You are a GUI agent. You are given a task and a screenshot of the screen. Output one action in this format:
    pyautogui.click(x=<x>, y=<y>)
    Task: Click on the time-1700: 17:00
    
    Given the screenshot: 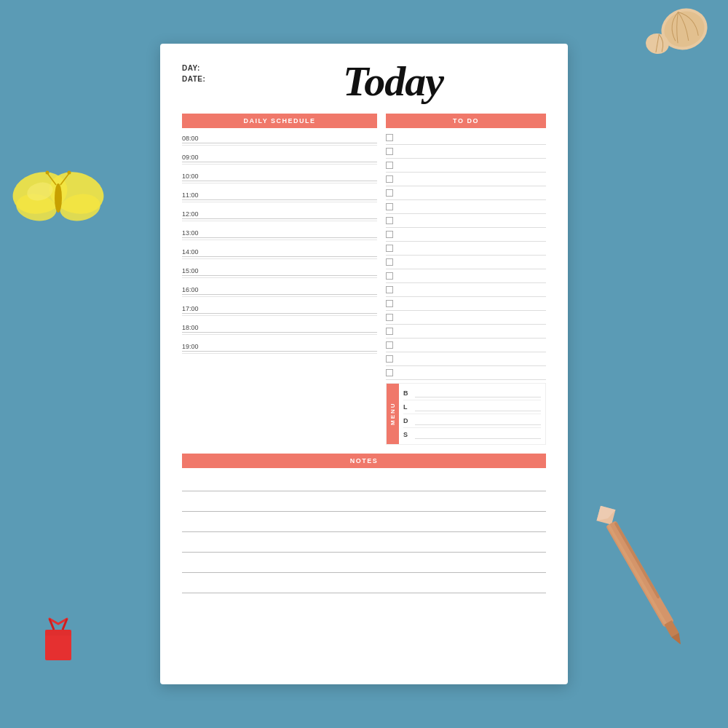 What is the action you would take?
    pyautogui.click(x=280, y=308)
    